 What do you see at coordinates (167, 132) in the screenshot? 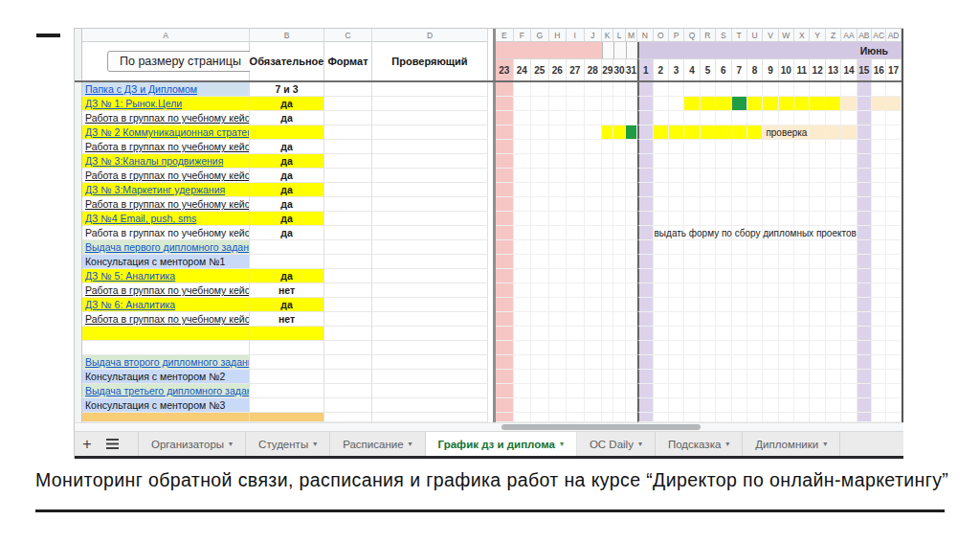
I see `task-label-cell: ДЗ № 2 Коммуникационная стратегия` at bounding box center [167, 132].